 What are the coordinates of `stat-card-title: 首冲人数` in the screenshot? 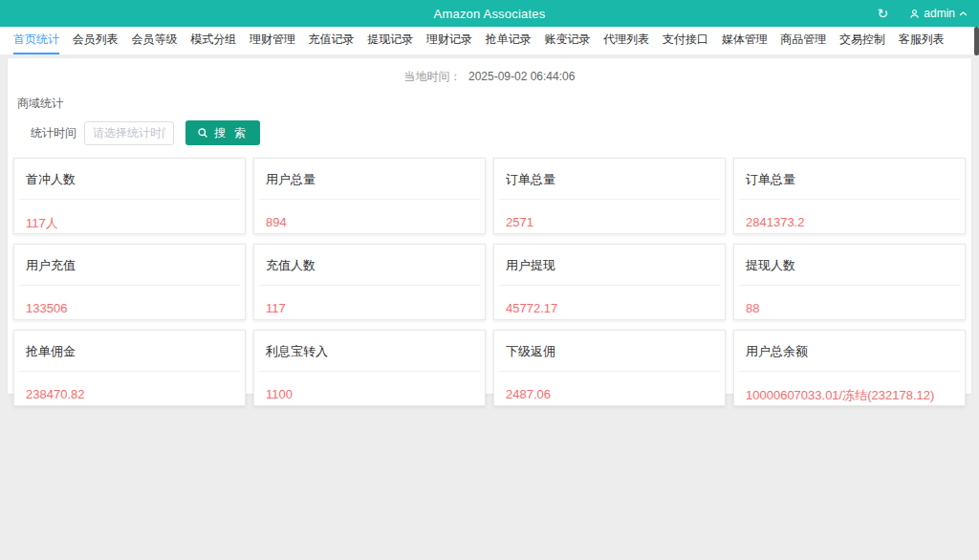 It's located at (130, 174).